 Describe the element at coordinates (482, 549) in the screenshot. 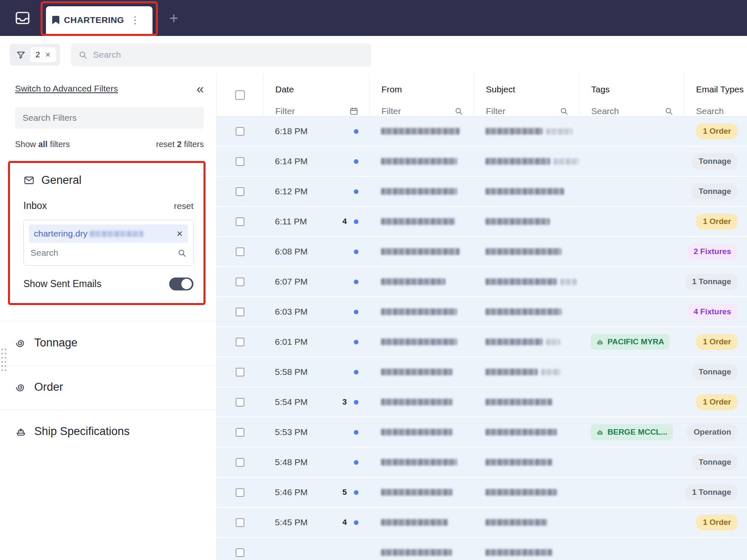

I see `email-row` at that location.